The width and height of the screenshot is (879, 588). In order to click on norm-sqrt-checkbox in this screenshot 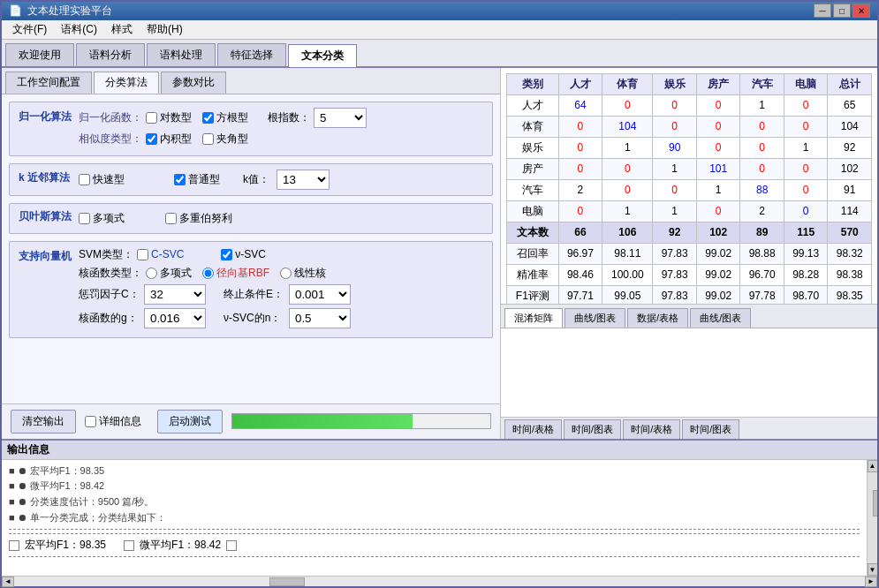, I will do `click(208, 118)`.